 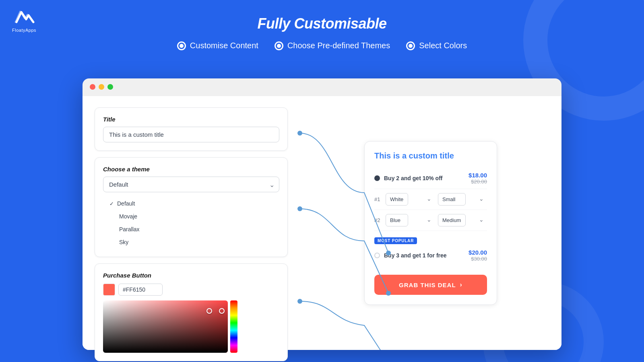 What do you see at coordinates (378, 200) in the screenshot?
I see `variant-num-1: #1` at bounding box center [378, 200].